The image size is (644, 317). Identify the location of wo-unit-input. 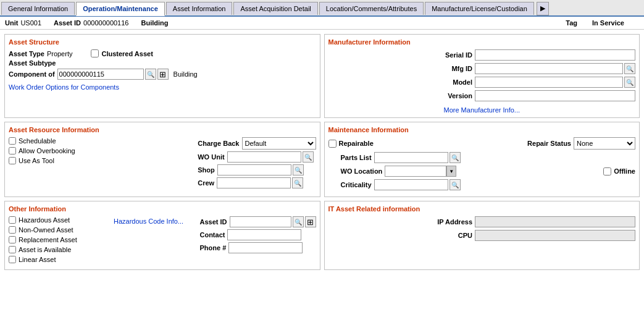
(264, 157).